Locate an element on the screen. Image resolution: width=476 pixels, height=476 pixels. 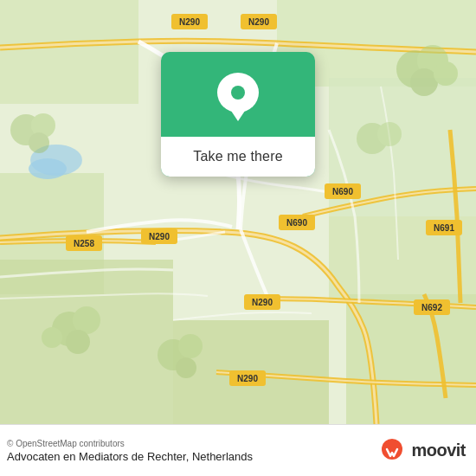
pin-circle-inner is located at coordinates (238, 93).